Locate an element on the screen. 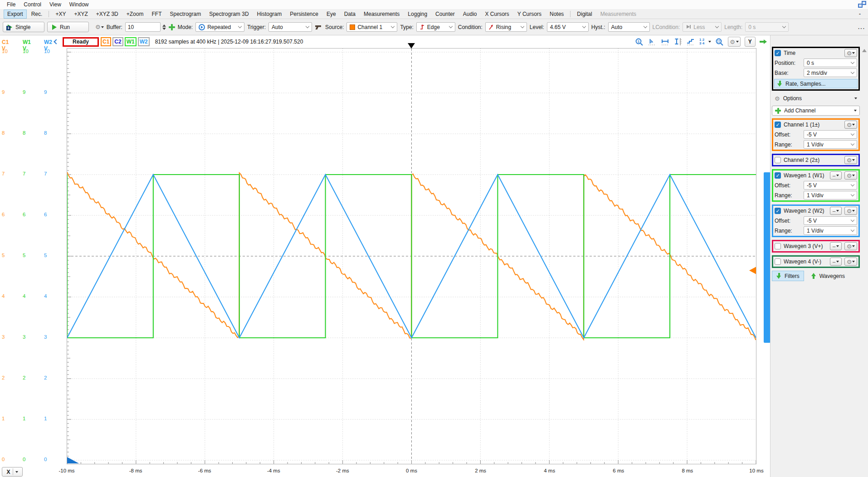 This screenshot has height=477, width=868. options-row: ⚙ Options is located at coordinates (816, 98).